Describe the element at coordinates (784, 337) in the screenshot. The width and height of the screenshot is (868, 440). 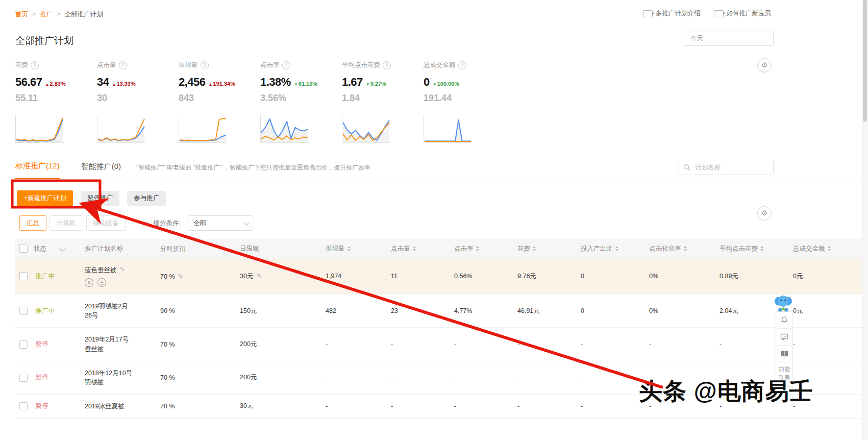
I see `feedback-button` at that location.